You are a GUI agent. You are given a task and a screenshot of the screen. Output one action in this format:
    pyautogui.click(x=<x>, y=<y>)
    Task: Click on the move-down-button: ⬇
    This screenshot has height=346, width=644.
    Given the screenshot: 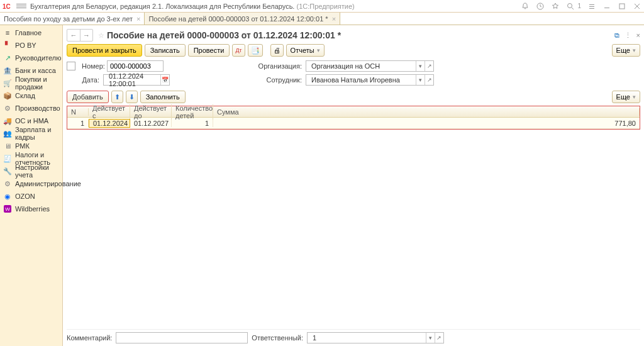 What is the action you would take?
    pyautogui.click(x=132, y=97)
    